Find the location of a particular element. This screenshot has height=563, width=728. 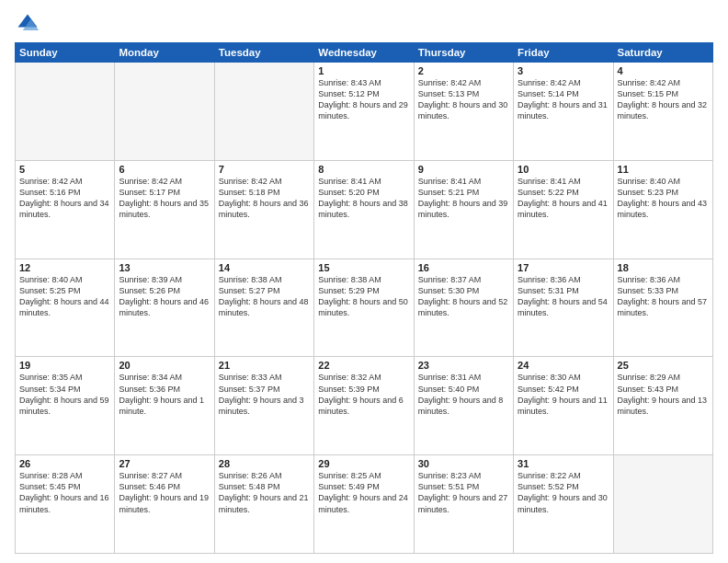

day-number: 24 is located at coordinates (563, 365).